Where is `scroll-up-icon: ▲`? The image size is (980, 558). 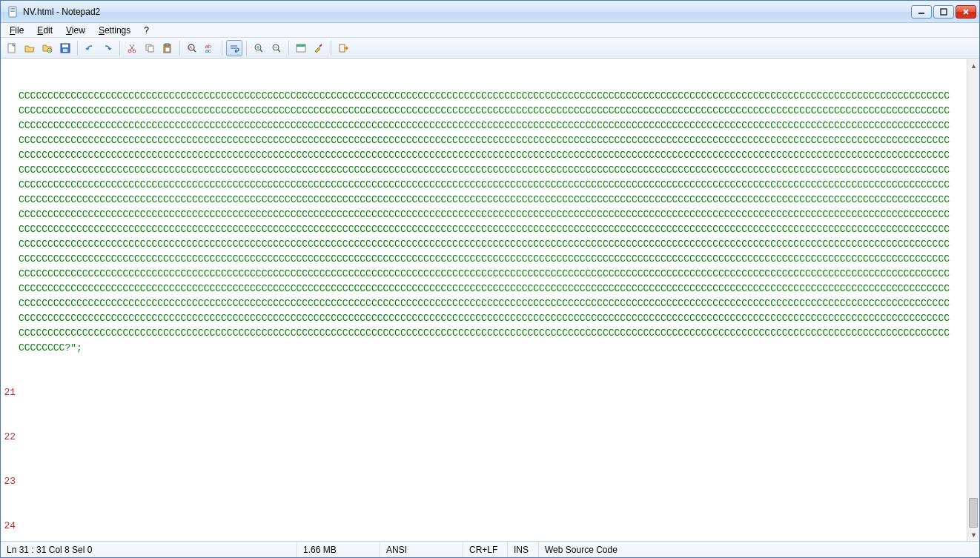 scroll-up-icon: ▲ is located at coordinates (973, 65).